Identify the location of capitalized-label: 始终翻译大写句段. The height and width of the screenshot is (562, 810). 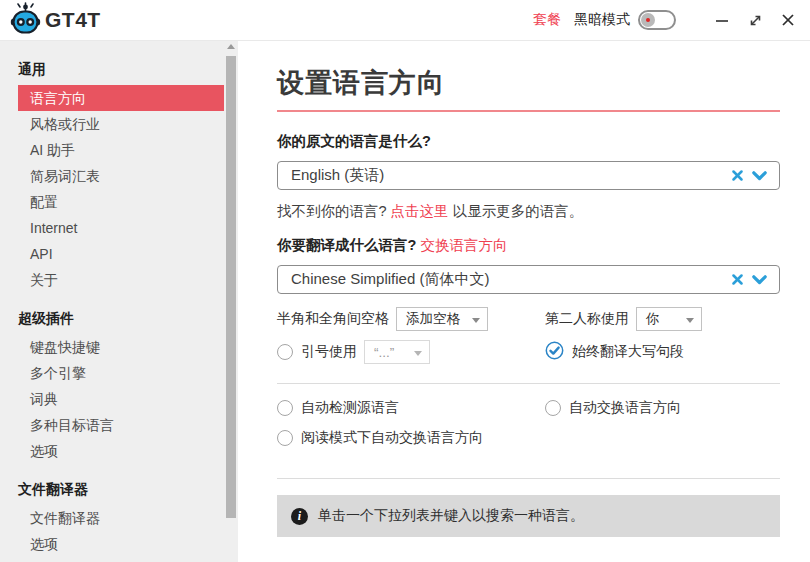
(628, 352).